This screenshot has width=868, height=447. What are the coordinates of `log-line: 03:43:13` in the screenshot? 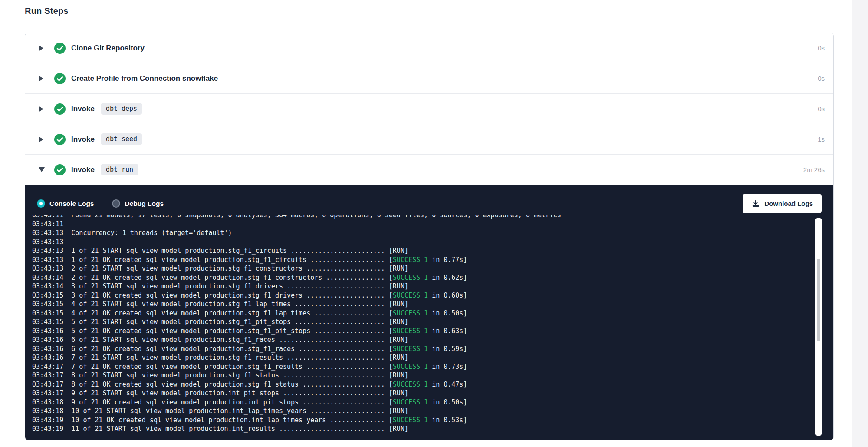 It's located at (420, 242).